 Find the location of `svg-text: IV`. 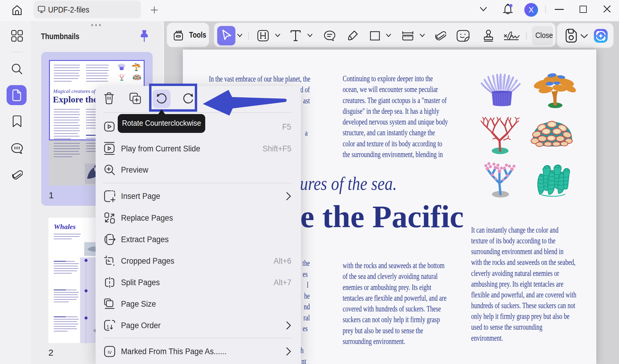

svg-text: IV is located at coordinates (110, 352).